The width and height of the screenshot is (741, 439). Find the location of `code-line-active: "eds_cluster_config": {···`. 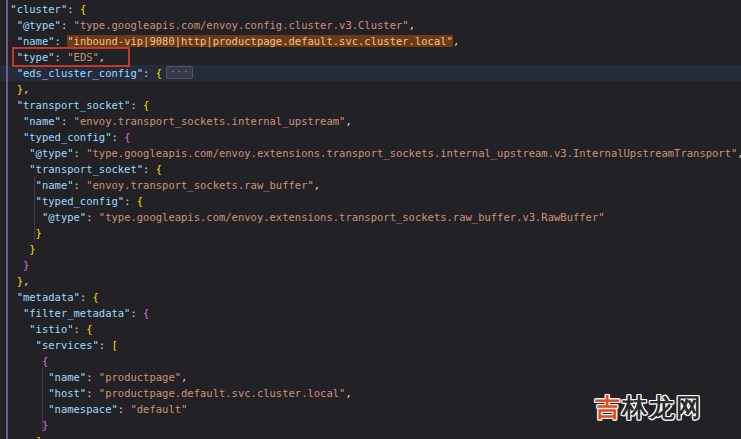

code-line-active: "eds_cluster_config": {··· is located at coordinates (370, 73).